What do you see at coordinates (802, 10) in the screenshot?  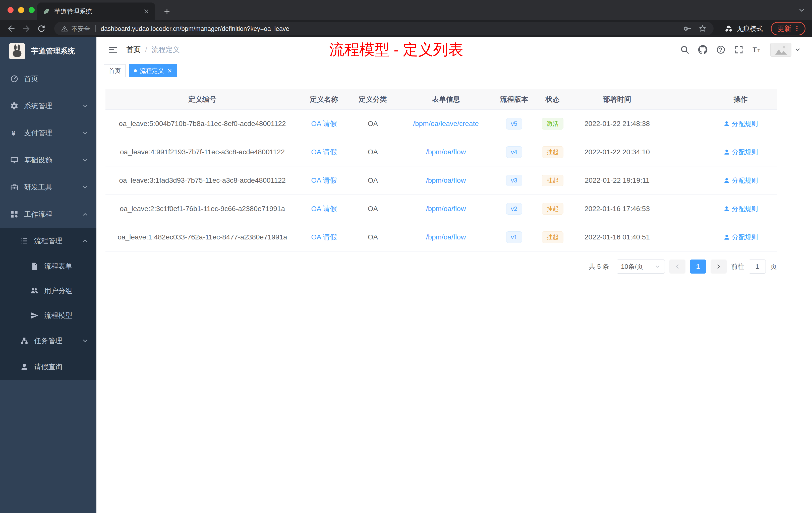 I see `tab-search-chevron-icon` at bounding box center [802, 10].